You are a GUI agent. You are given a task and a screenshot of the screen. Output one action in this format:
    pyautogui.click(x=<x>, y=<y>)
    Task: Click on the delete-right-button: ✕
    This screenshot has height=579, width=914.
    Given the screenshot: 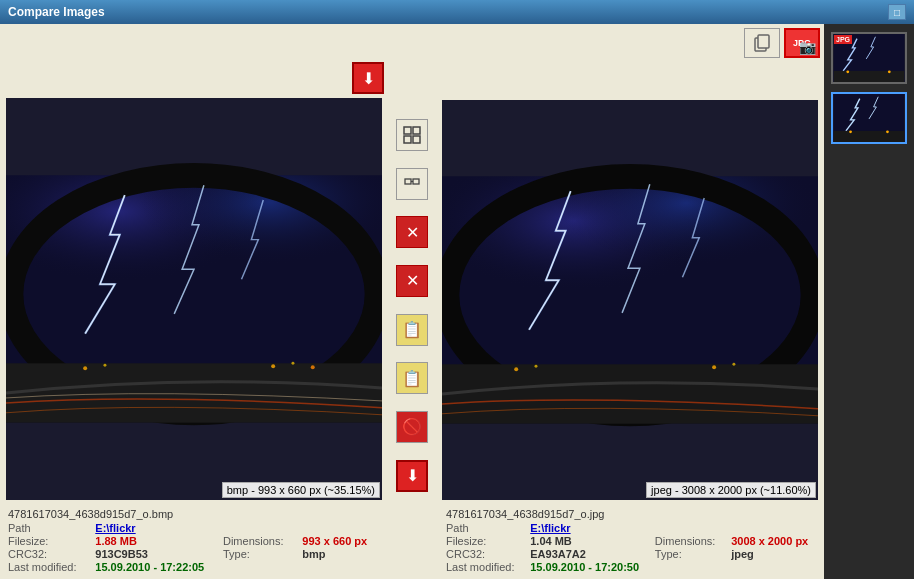 What is the action you would take?
    pyautogui.click(x=412, y=281)
    